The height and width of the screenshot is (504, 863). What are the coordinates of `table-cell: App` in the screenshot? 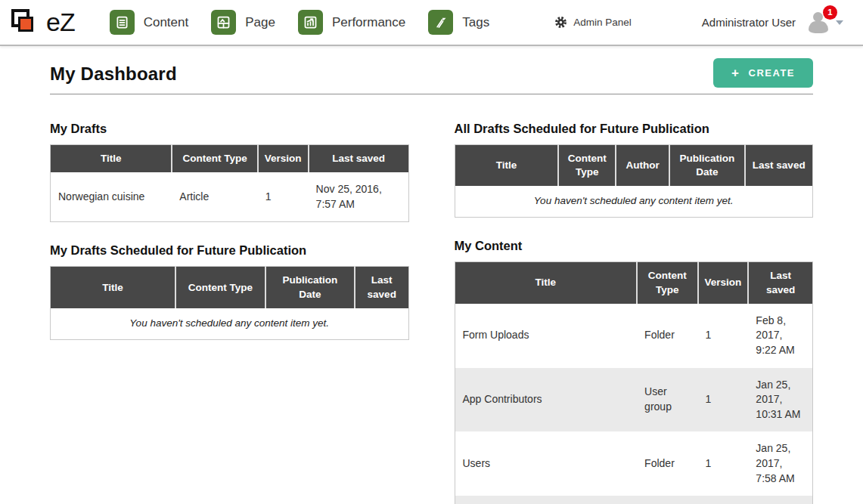 It's located at (546, 500).